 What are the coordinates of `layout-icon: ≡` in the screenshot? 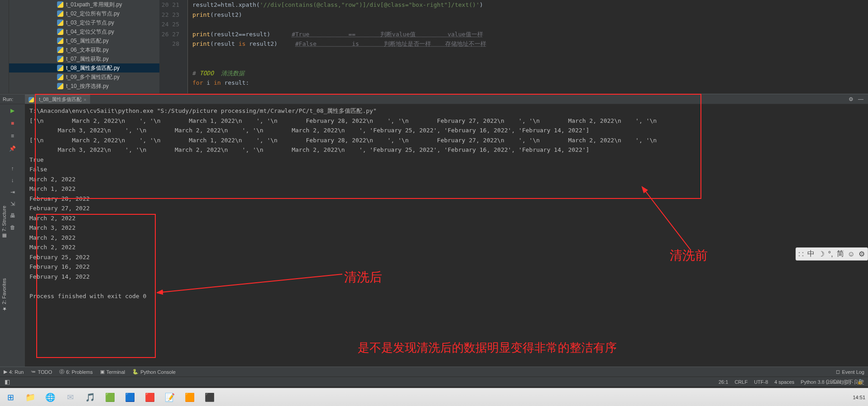 It's located at (13, 136).